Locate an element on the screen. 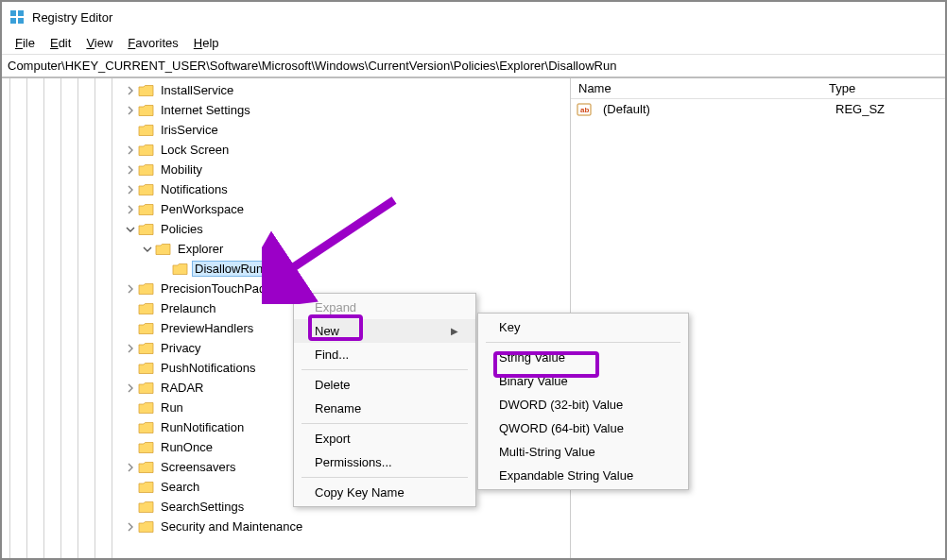 This screenshot has width=947, height=560. ctx-export: Export is located at coordinates (385, 438).